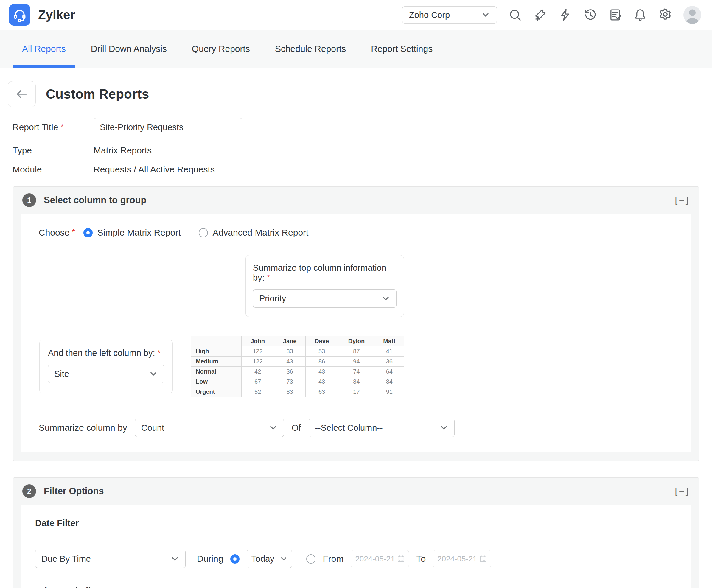  I want to click on section1-title: Select column to group, so click(95, 200).